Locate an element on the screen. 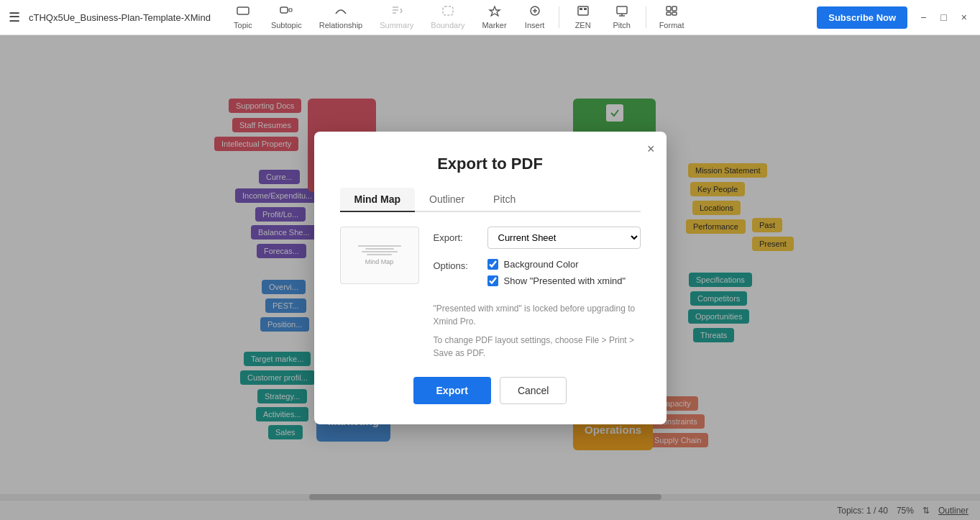 The height and width of the screenshot is (520, 980). insert-icon is located at coordinates (535, 12).